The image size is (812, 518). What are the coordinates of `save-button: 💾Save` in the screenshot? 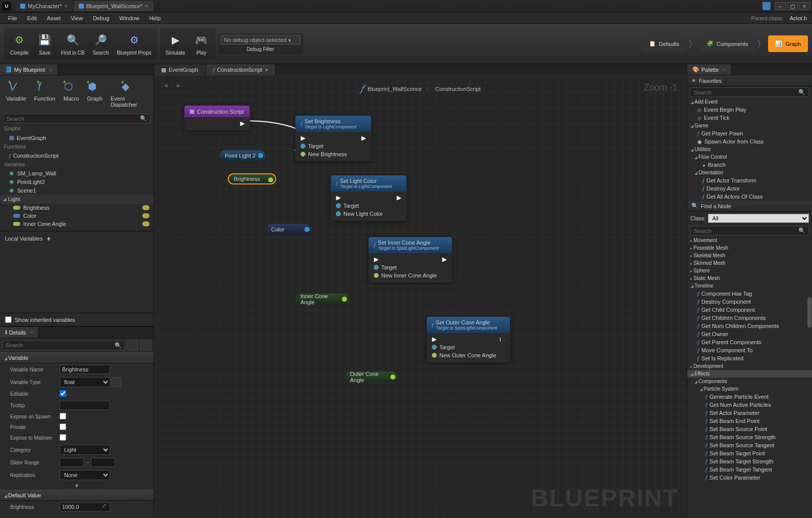 It's located at (45, 43).